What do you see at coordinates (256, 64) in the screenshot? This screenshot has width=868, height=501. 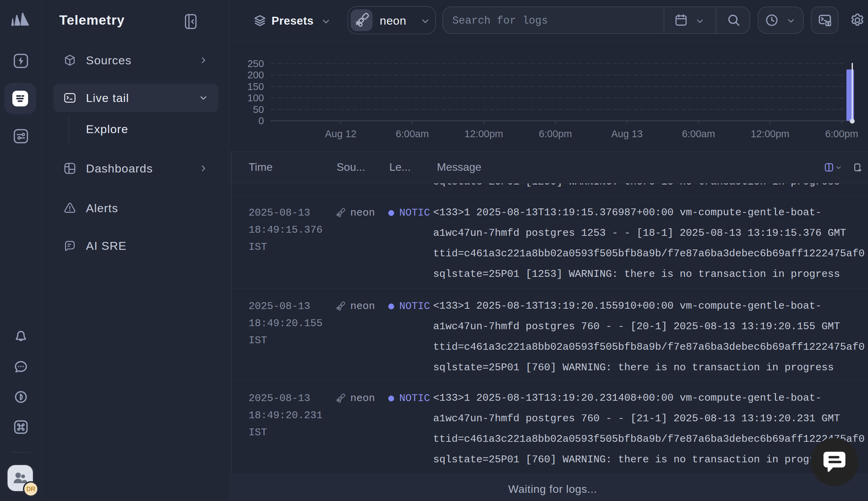 I see `svg-text: 250` at bounding box center [256, 64].